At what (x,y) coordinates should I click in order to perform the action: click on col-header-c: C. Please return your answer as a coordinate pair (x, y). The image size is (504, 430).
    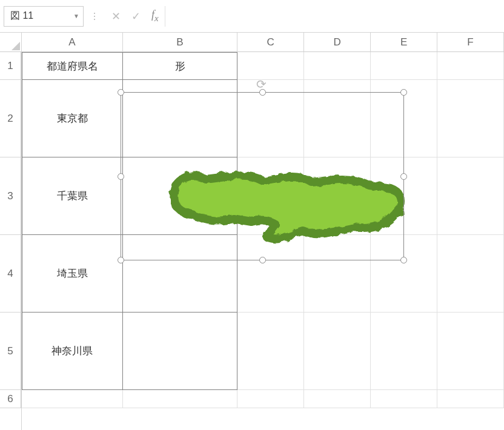
    Looking at the image, I should click on (271, 42).